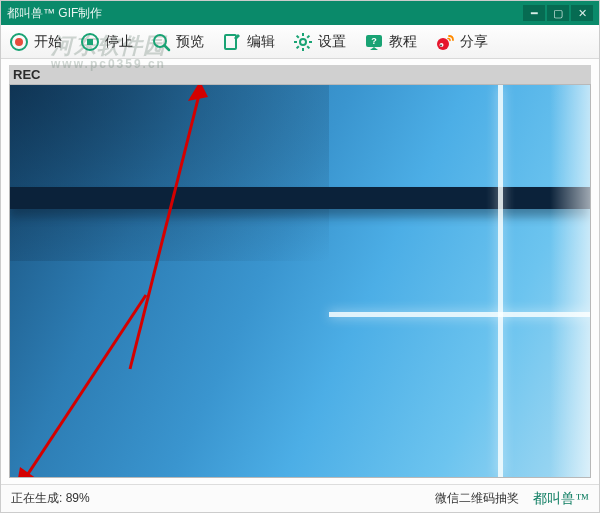  What do you see at coordinates (178, 42) in the screenshot?
I see `toolbar-preview: 预览` at bounding box center [178, 42].